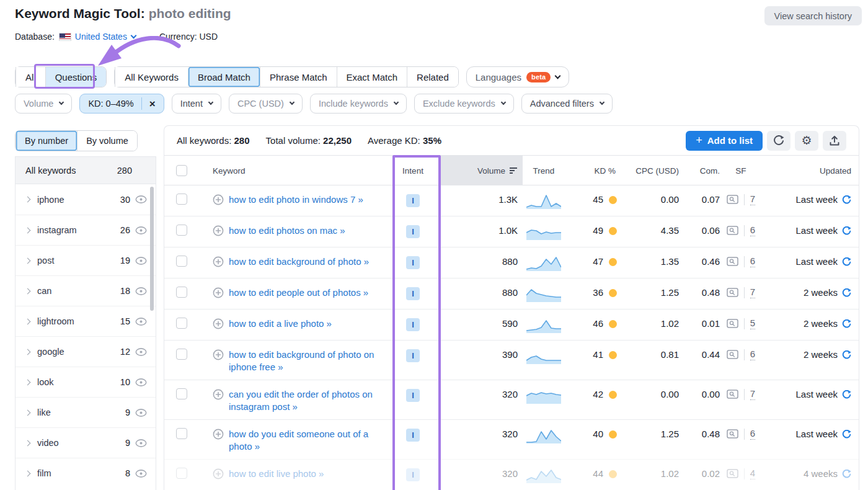 The height and width of the screenshot is (490, 868). What do you see at coordinates (808, 171) in the screenshot?
I see `column-header-updated: Updated` at bounding box center [808, 171].